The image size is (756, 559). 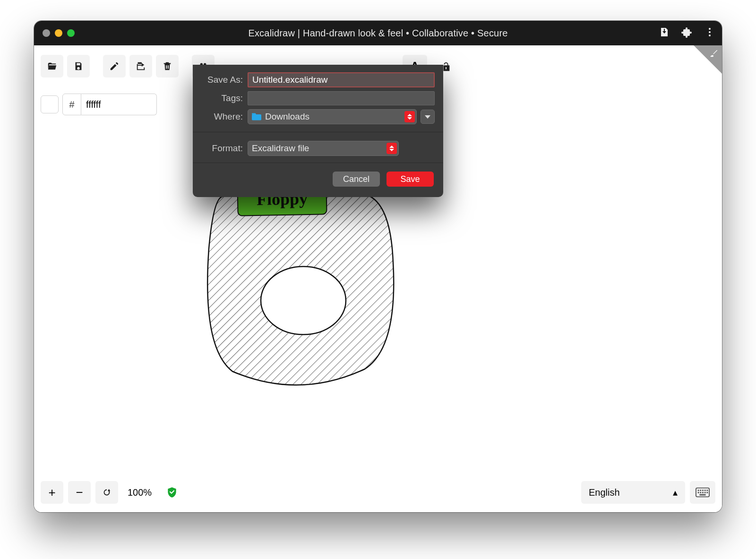 I want to click on color-picker: #, so click(x=99, y=104).